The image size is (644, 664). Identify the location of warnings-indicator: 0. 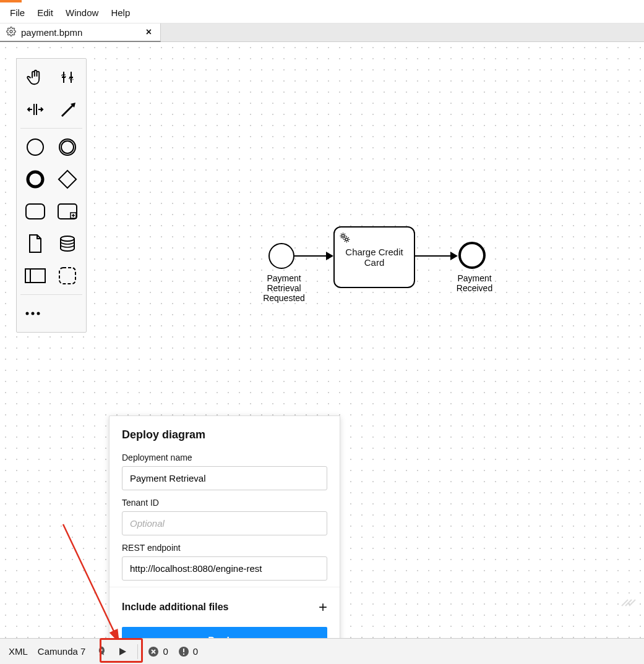
(188, 652).